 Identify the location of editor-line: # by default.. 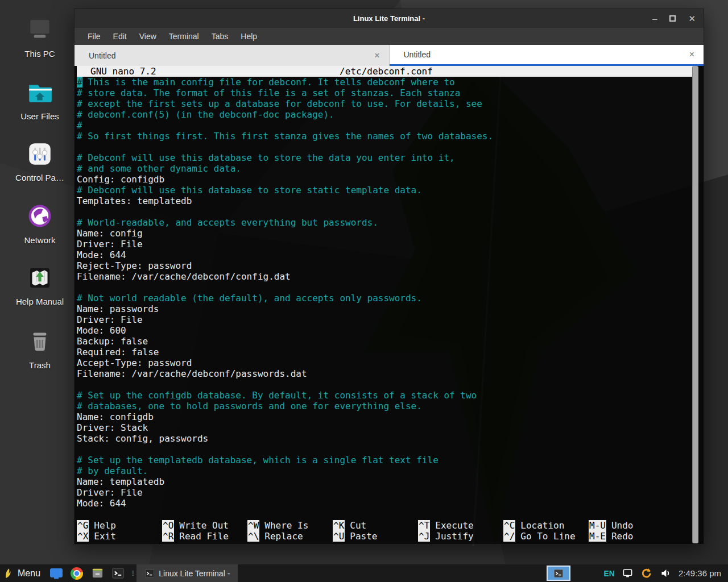
(386, 471).